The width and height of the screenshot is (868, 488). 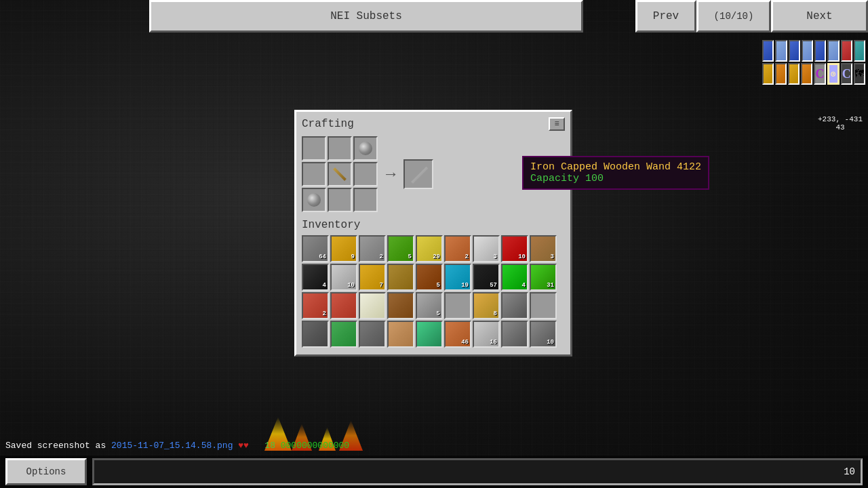 I want to click on inv-slot-15: 57, so click(x=486, y=277).